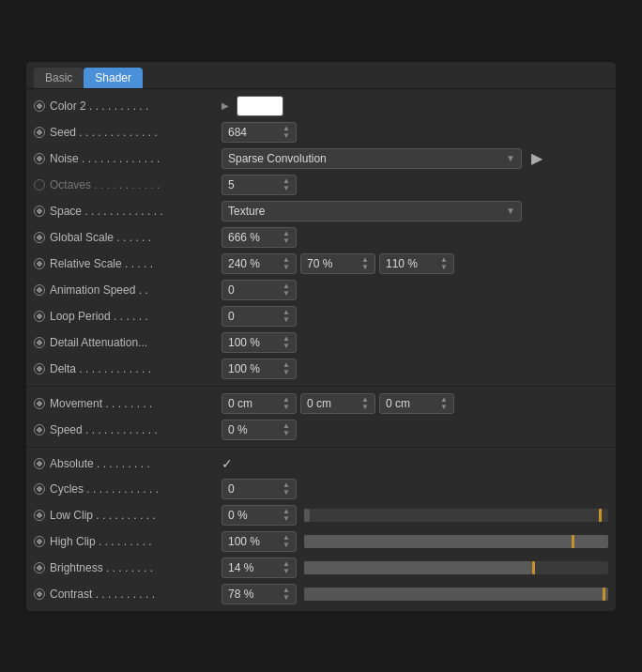 This screenshot has width=642, height=672. Describe the element at coordinates (444, 404) in the screenshot. I see `spinbox-arrows-movement-2: ▲▼` at that location.